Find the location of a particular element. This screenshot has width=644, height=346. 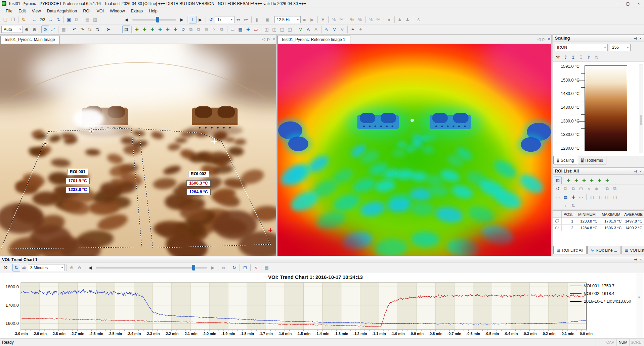

loop-button: ↺ is located at coordinates (211, 19).